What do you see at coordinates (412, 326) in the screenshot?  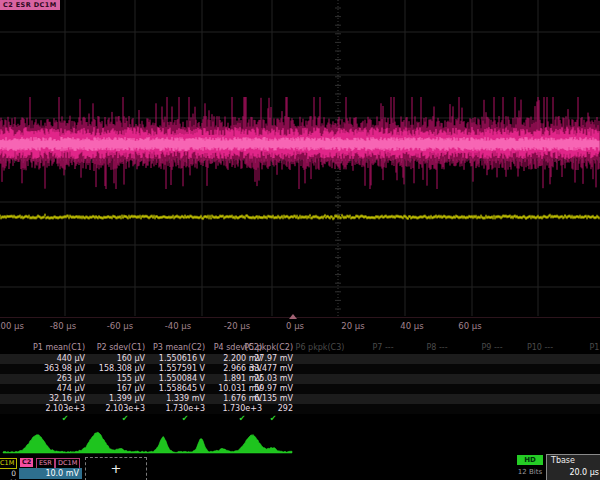 I see `time-axis-label: 40 µs` at bounding box center [412, 326].